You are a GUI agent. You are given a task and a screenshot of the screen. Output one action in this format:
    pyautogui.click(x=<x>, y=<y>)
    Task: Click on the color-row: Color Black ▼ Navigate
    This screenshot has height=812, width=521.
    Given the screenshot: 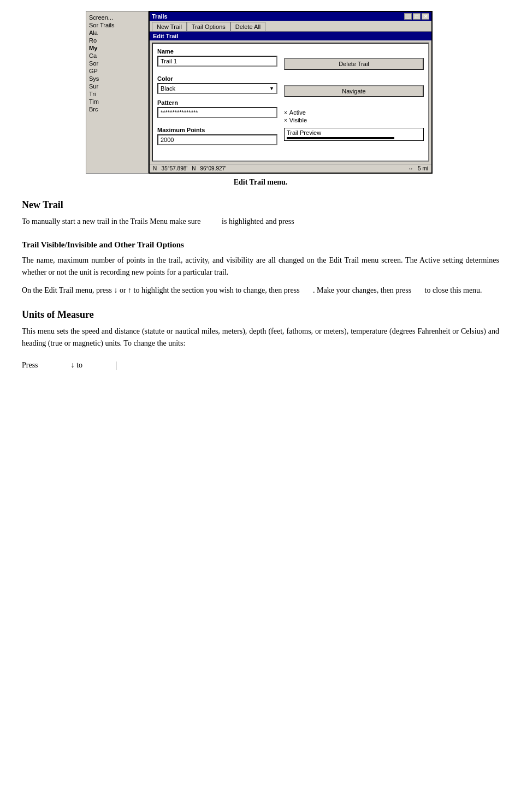 What is the action you would take?
    pyautogui.click(x=291, y=86)
    